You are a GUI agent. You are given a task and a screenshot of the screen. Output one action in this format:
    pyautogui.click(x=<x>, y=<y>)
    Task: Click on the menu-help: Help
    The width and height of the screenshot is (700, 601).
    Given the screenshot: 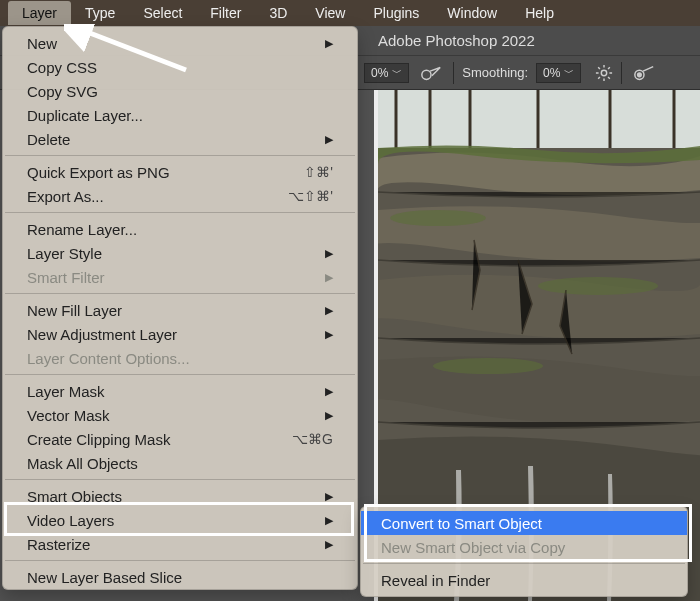 What is the action you would take?
    pyautogui.click(x=540, y=13)
    